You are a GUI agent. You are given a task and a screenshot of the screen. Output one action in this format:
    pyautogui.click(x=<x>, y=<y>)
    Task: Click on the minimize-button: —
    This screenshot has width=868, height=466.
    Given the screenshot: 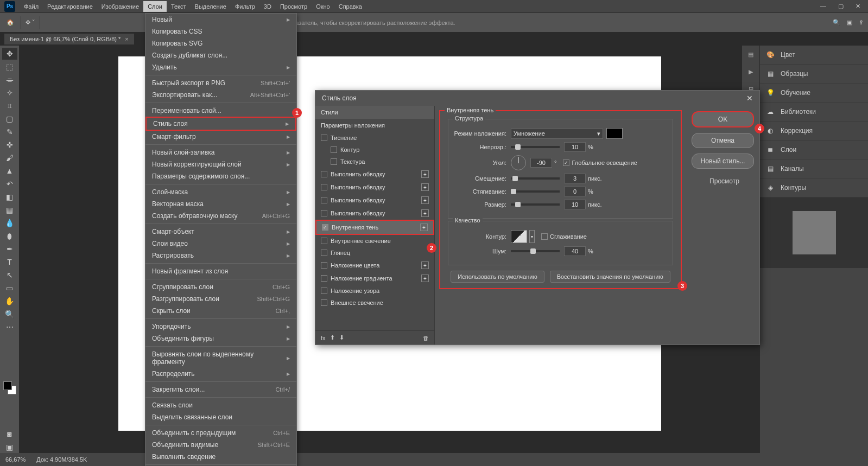 What is the action you would take?
    pyautogui.click(x=823, y=7)
    